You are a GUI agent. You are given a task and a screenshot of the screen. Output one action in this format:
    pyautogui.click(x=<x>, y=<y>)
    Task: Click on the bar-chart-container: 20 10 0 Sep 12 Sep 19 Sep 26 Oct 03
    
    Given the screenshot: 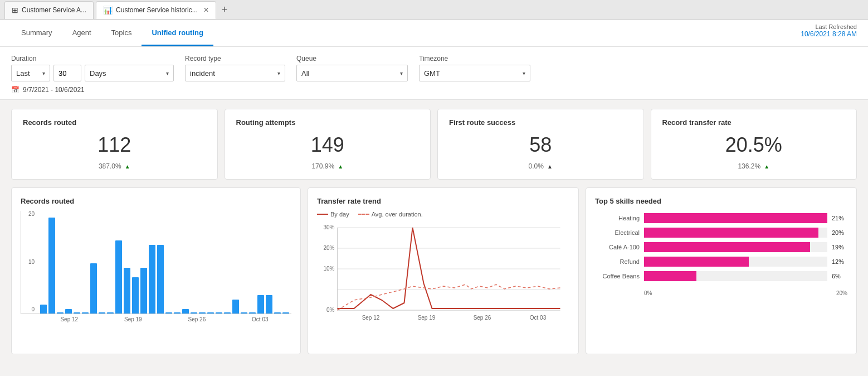 What is the action you would take?
    pyautogui.click(x=156, y=272)
    